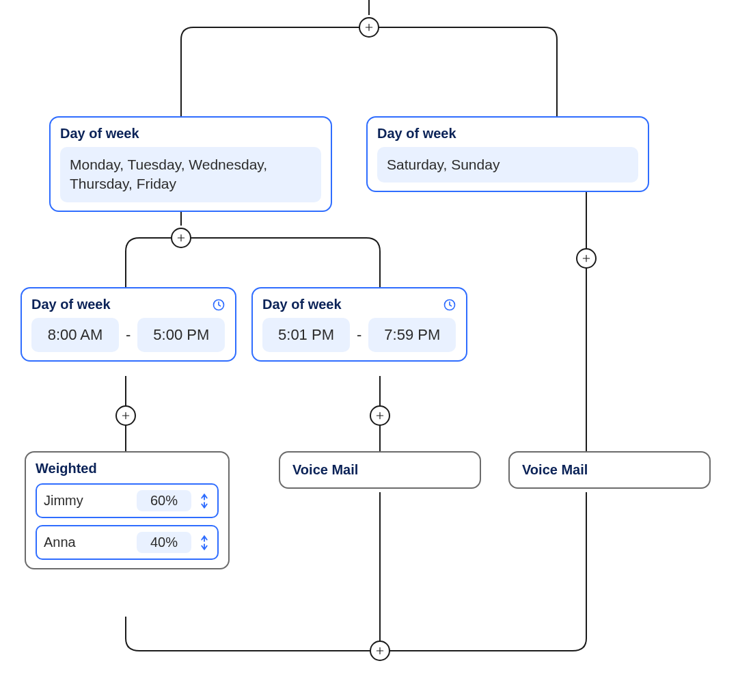 The width and height of the screenshot is (738, 700). What do you see at coordinates (66, 469) in the screenshot?
I see `node-title: Weighted` at bounding box center [66, 469].